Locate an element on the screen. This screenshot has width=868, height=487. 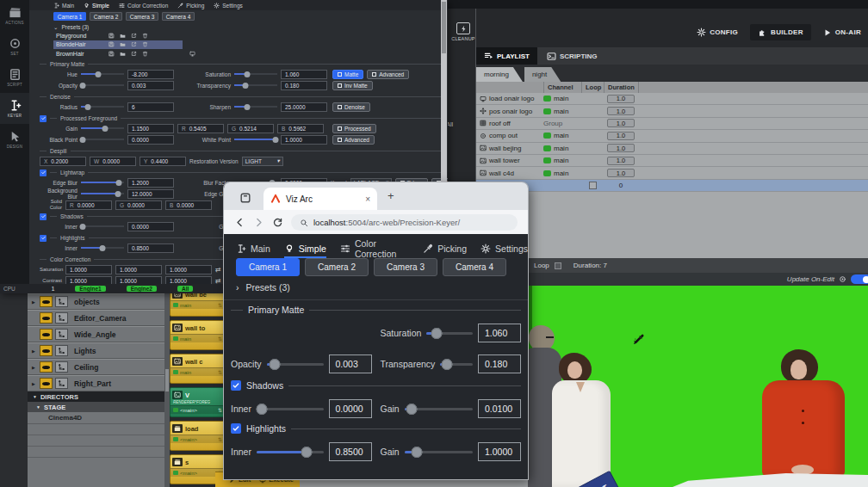
processed-button: Processed is located at coordinates (355, 129).